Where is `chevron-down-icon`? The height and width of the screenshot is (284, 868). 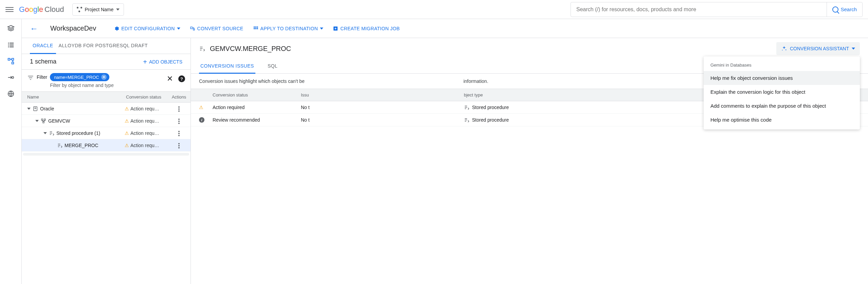
chevron-down-icon is located at coordinates (118, 10).